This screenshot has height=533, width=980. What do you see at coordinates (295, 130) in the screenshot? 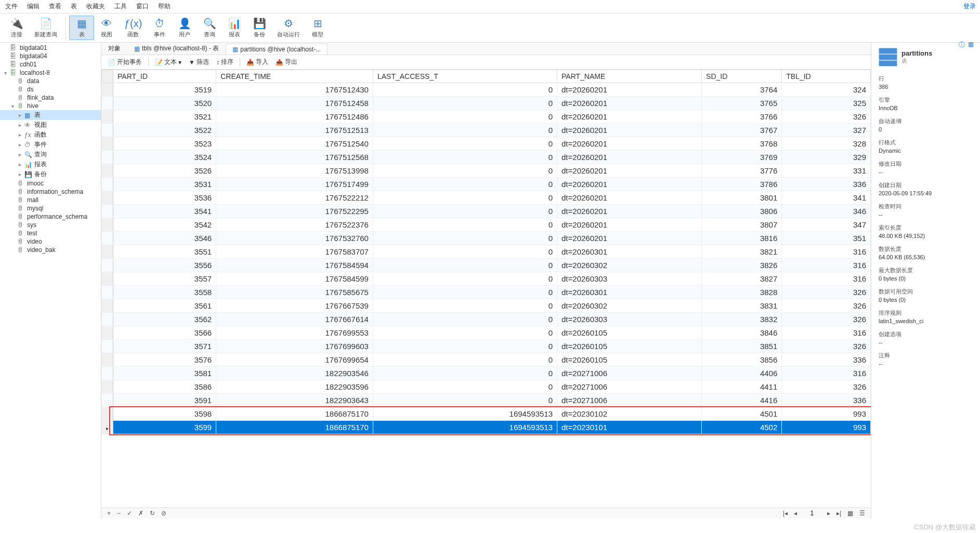
I see `cell: 1767512513` at bounding box center [295, 130].